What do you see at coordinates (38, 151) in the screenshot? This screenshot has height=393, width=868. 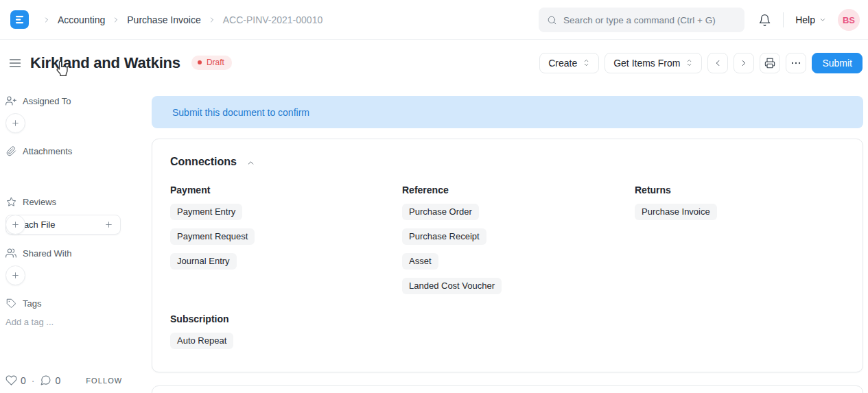 I see `attachments-section: Attachments Attach File` at bounding box center [38, 151].